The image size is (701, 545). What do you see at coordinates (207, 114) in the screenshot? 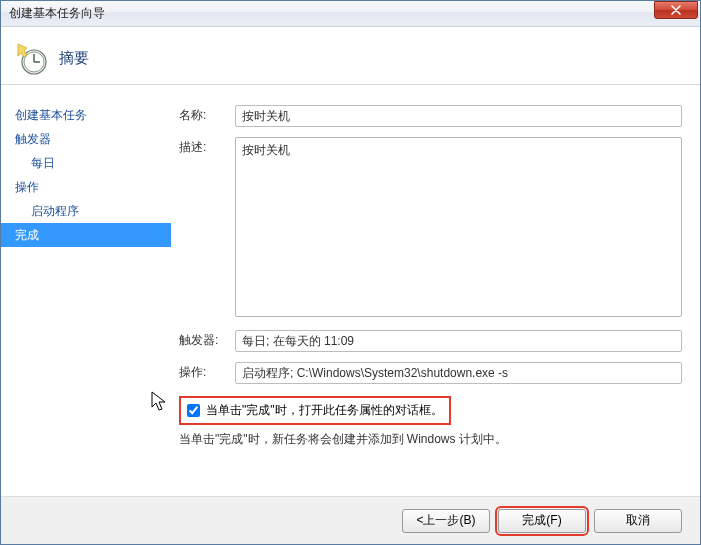
I see `name-label: 名称:` at bounding box center [207, 114].